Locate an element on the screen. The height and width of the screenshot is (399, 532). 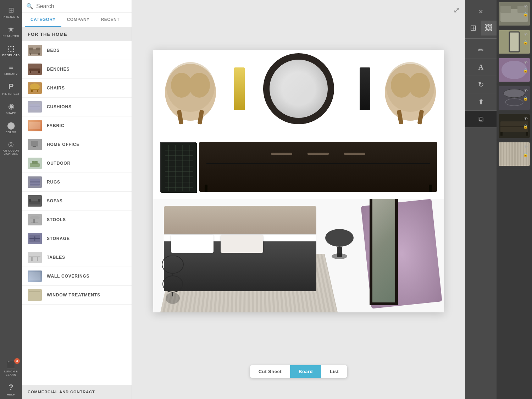
sidebar-item-featured: ★ FEATURED is located at coordinates (11, 31).